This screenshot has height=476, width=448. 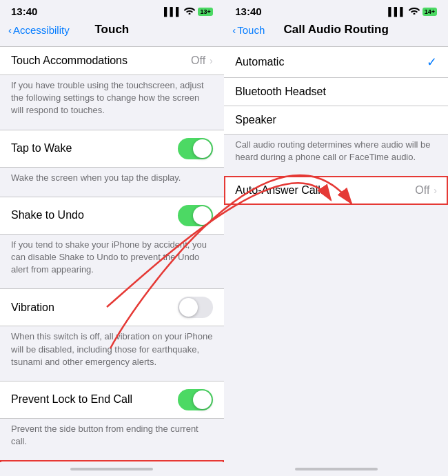 I want to click on auto-answer-value: Off ›, so click(x=426, y=190).